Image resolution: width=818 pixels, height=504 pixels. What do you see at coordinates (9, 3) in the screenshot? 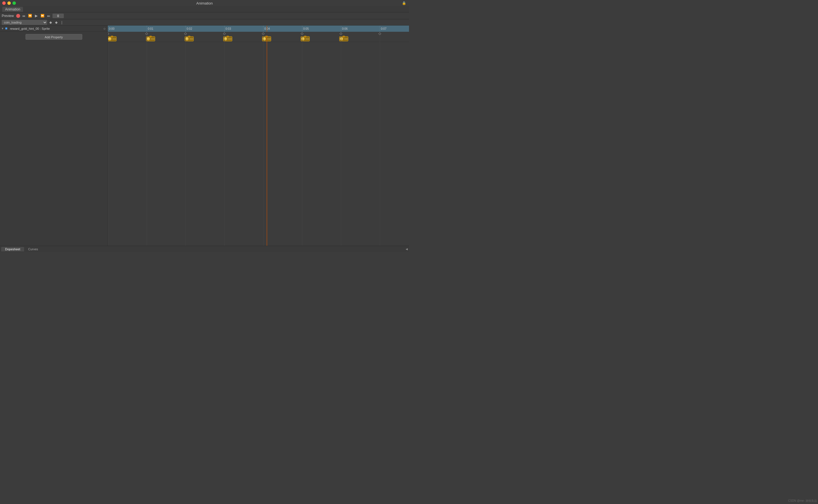
I see `minimize-button` at bounding box center [9, 3].